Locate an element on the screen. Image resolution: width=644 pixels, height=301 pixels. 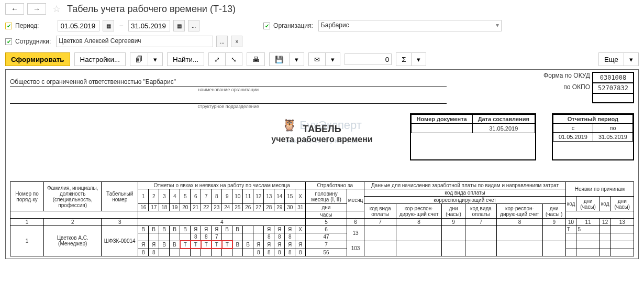
variants-dropdown: ▾ is located at coordinates (156, 59).